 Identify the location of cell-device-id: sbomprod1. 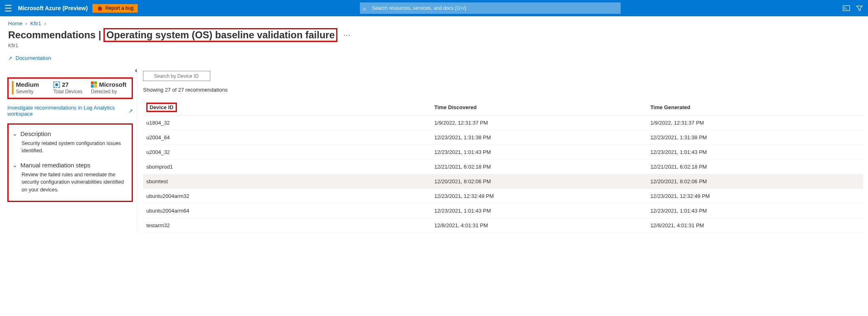
(287, 167).